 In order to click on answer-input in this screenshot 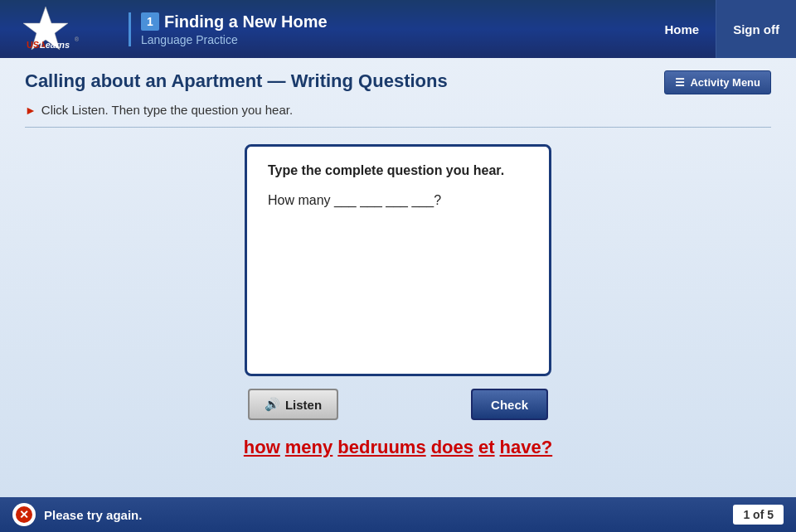, I will do `click(398, 288)`.